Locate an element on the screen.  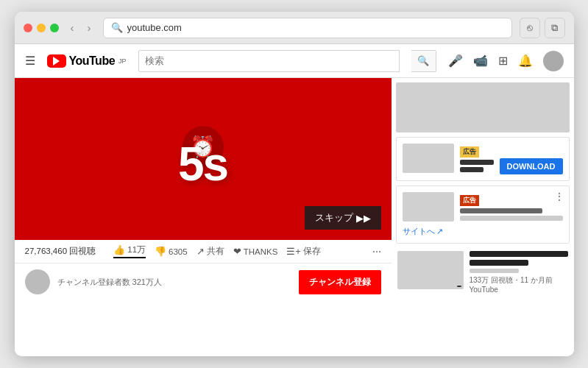
menu-icon: ☰ is located at coordinates (30, 60).